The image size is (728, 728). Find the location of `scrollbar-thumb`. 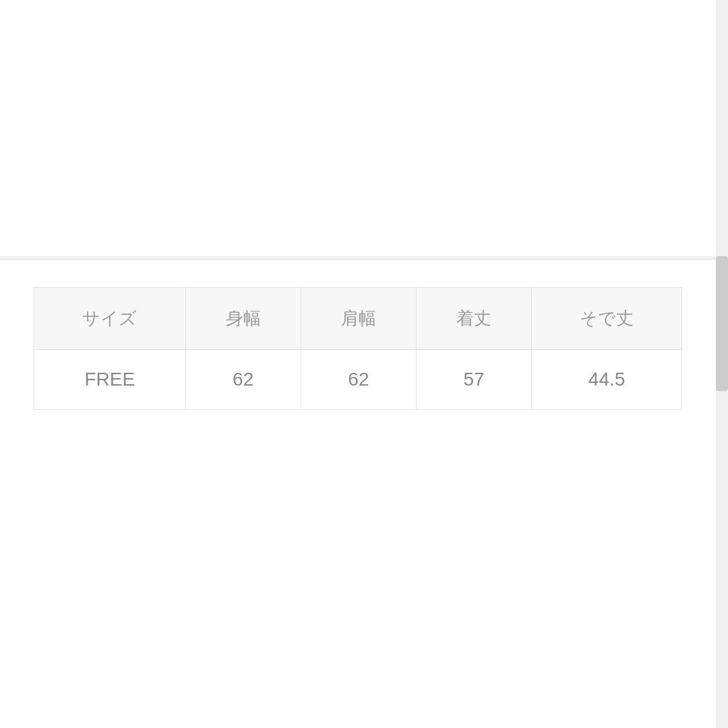

scrollbar-thumb is located at coordinates (722, 324).